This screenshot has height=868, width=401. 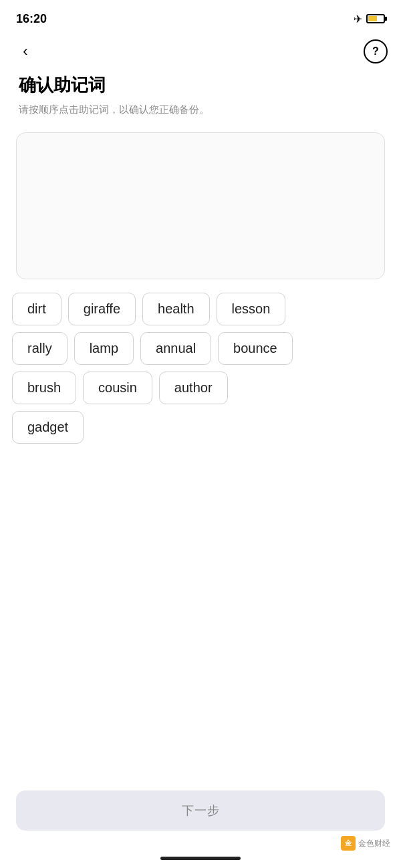 I want to click on word-chip-health: health, so click(x=176, y=309).